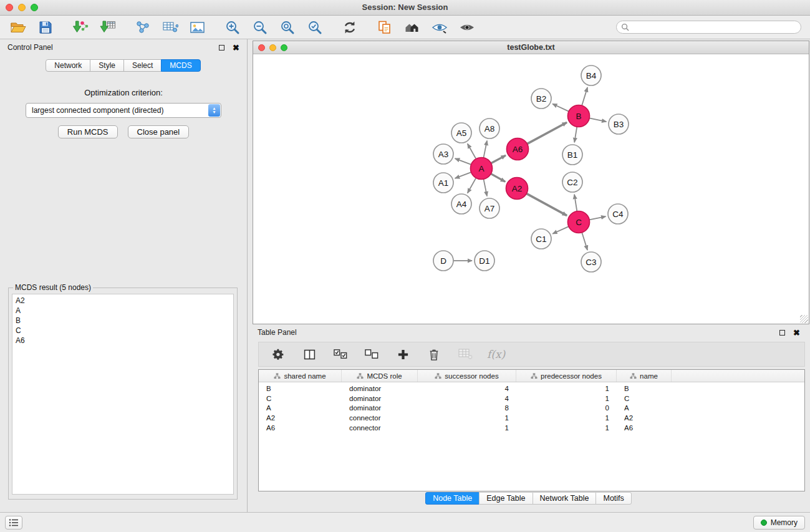  I want to click on add-column-button, so click(403, 354).